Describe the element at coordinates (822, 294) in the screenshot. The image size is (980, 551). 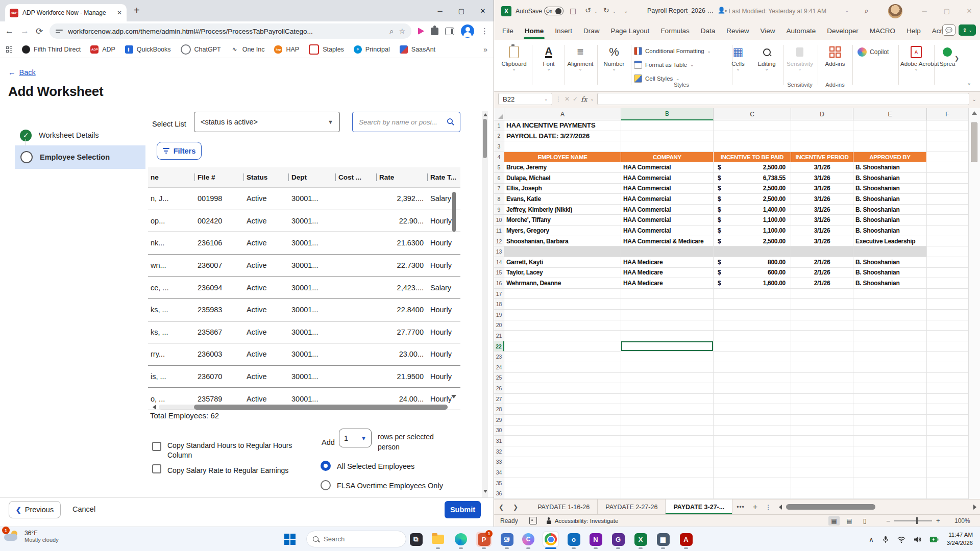
I see `cell-D17` at that location.